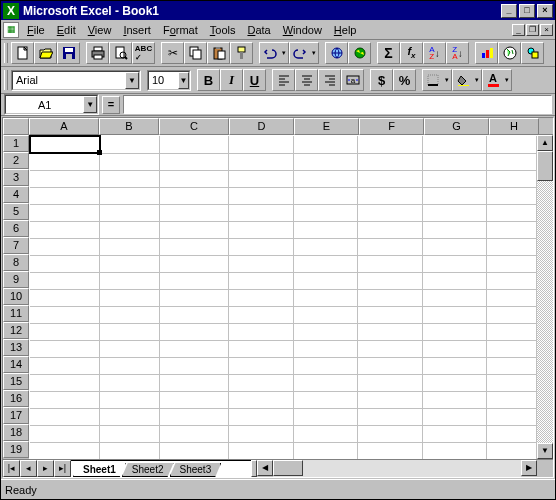 Image resolution: width=556 pixels, height=500 pixels. What do you see at coordinates (326, 280) in the screenshot?
I see `cell-E9` at bounding box center [326, 280].